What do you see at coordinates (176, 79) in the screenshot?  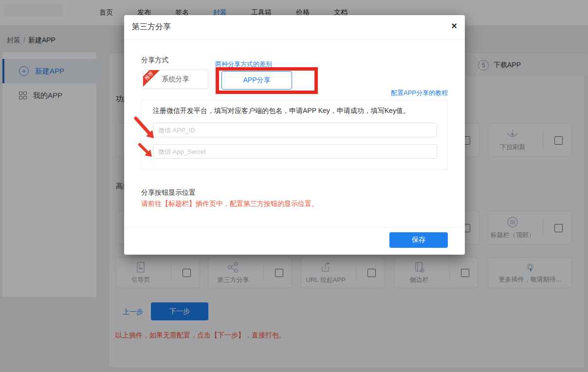 I see `system-share-label: 系统分享` at bounding box center [176, 79].